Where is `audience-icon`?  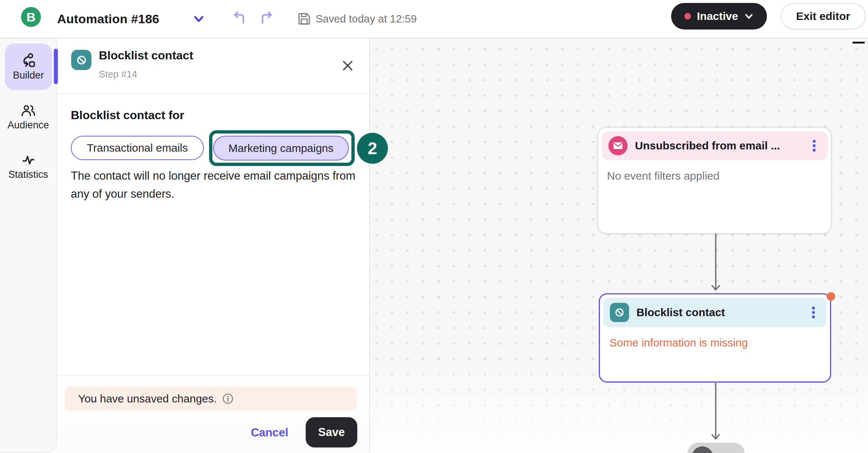 audience-icon is located at coordinates (28, 111).